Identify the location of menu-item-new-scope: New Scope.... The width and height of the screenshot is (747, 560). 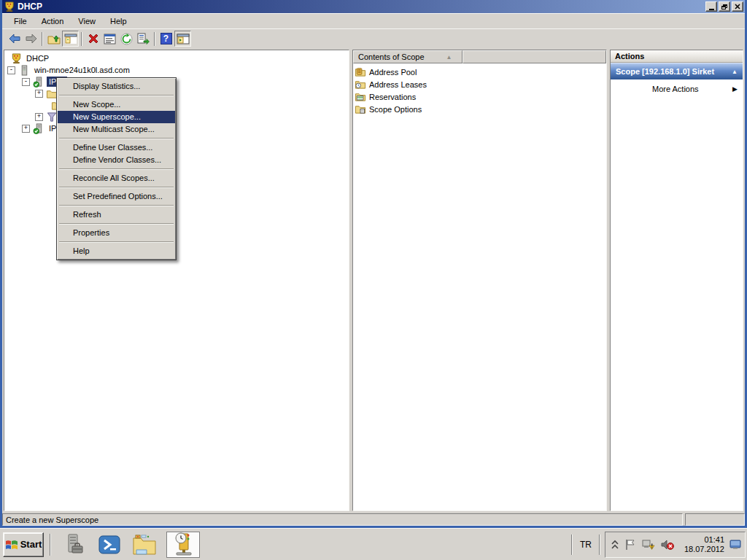
(117, 105).